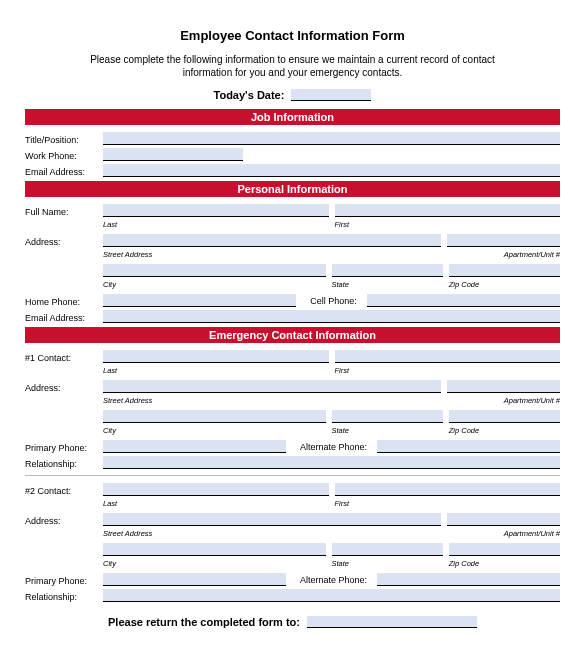 This screenshot has width=585, height=650. I want to click on fullname-first-input, so click(448, 210).